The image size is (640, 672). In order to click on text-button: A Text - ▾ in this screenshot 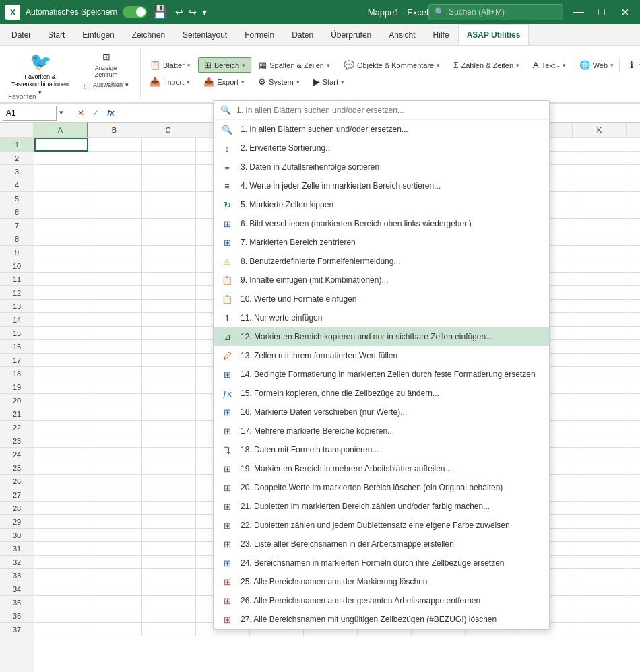, I will do `click(550, 65)`.